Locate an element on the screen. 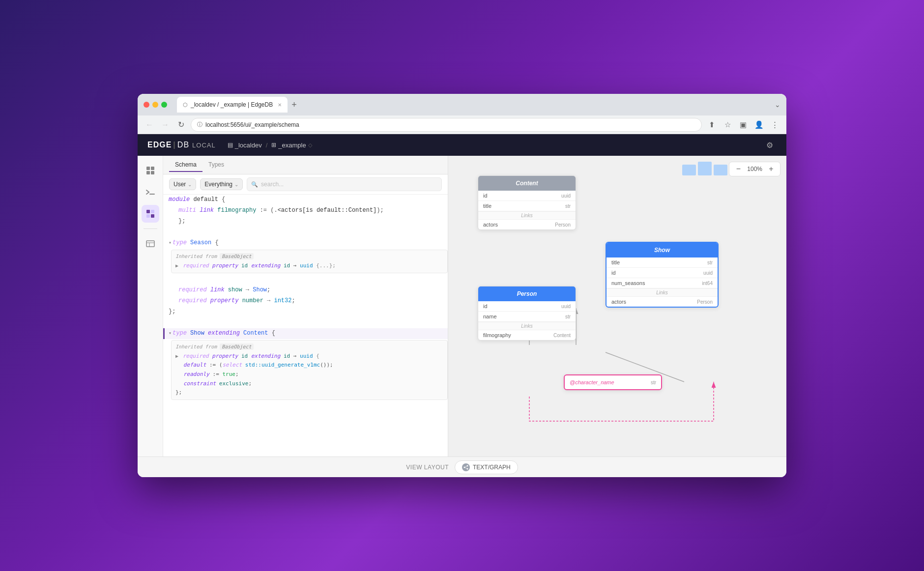 This screenshot has height=571, width=924. node-row: @character_name str is located at coordinates (613, 382).